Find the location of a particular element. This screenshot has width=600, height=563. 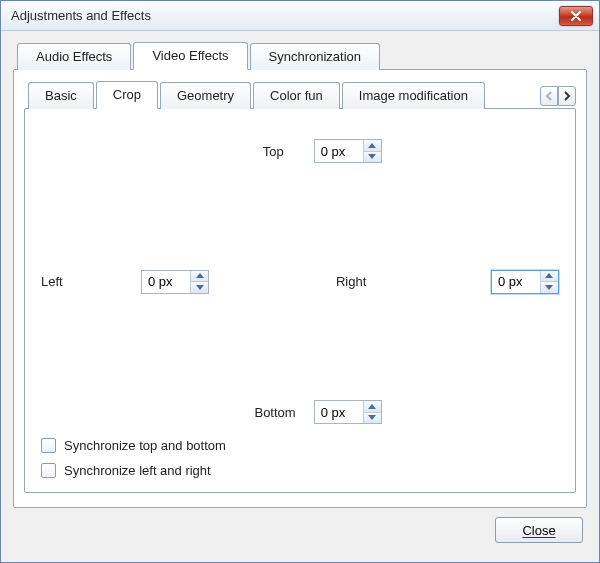

crop-top-input is located at coordinates (339, 151).